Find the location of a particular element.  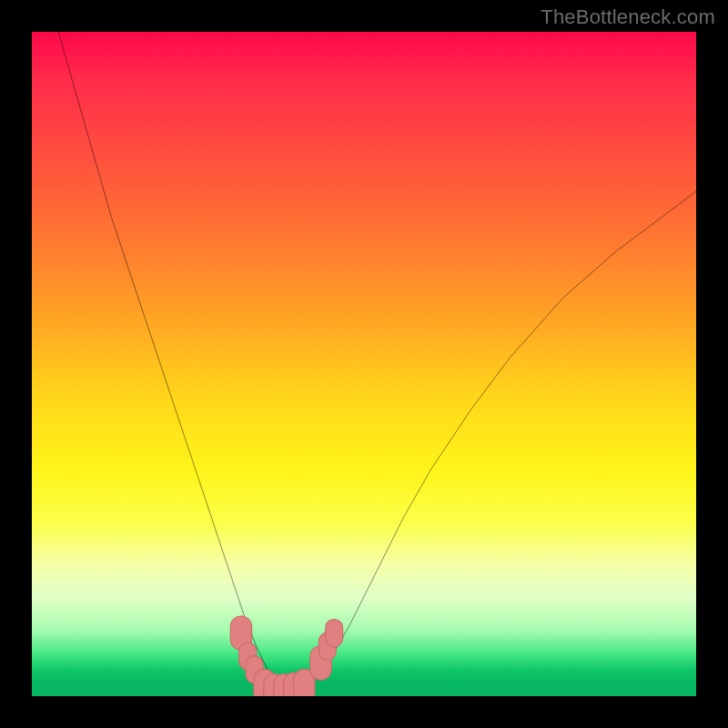

curve-marker is located at coordinates (335, 632).